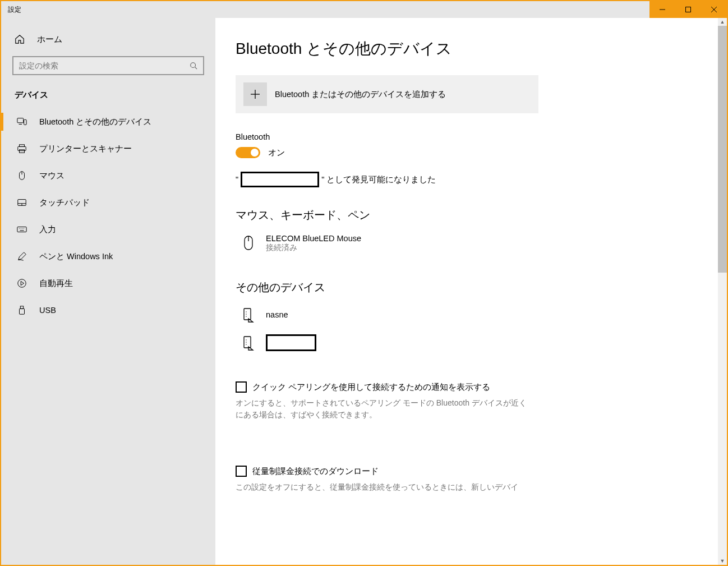  I want to click on discoverable-text: " " として発見可能になりました, so click(449, 180).